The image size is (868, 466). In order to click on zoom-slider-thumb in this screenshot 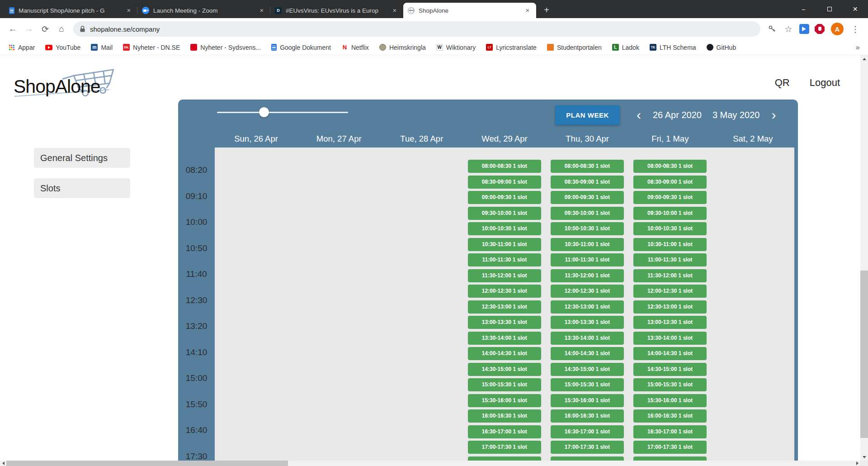, I will do `click(264, 112)`.